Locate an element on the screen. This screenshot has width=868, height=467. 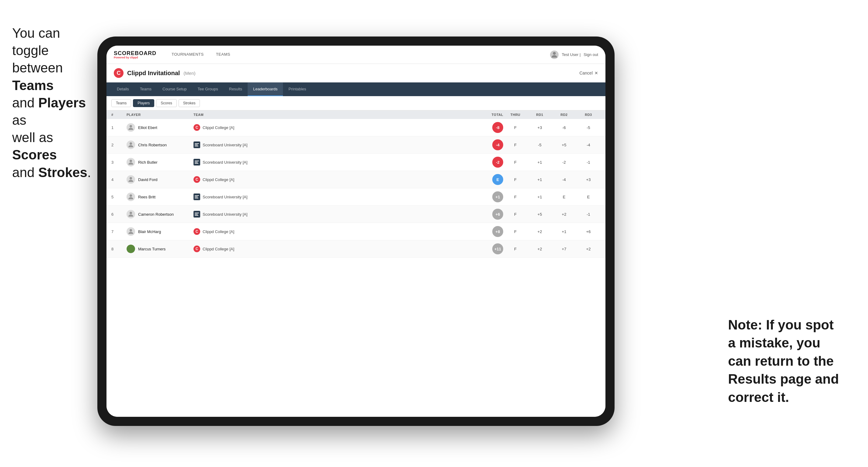
player-cell: Rich Butler is located at coordinates (160, 162).